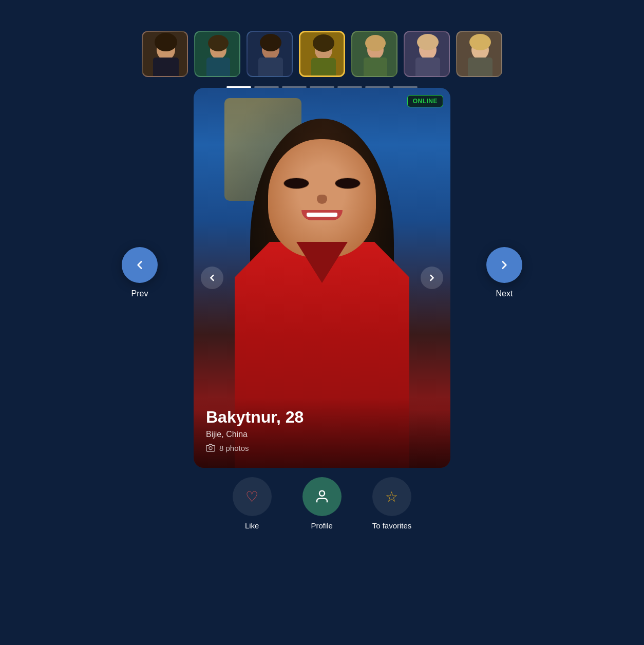  What do you see at coordinates (140, 294) in the screenshot?
I see `prev-label: Prev` at bounding box center [140, 294].